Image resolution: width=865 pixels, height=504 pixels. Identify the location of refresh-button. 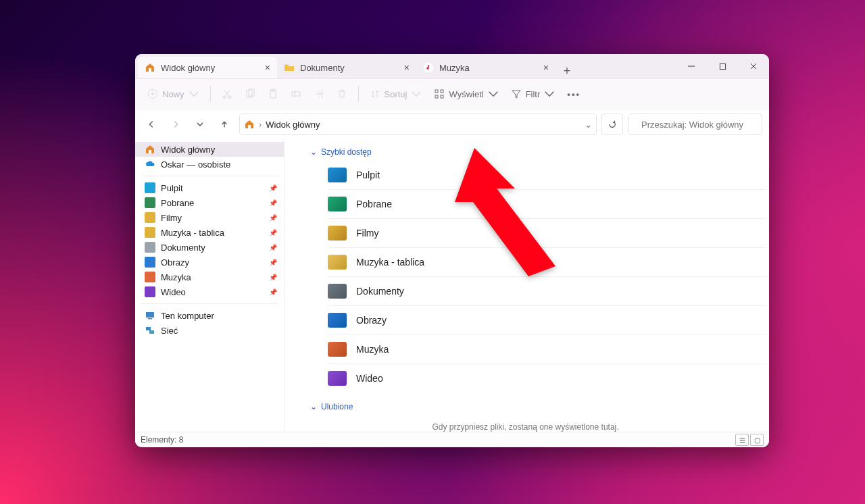
(612, 124).